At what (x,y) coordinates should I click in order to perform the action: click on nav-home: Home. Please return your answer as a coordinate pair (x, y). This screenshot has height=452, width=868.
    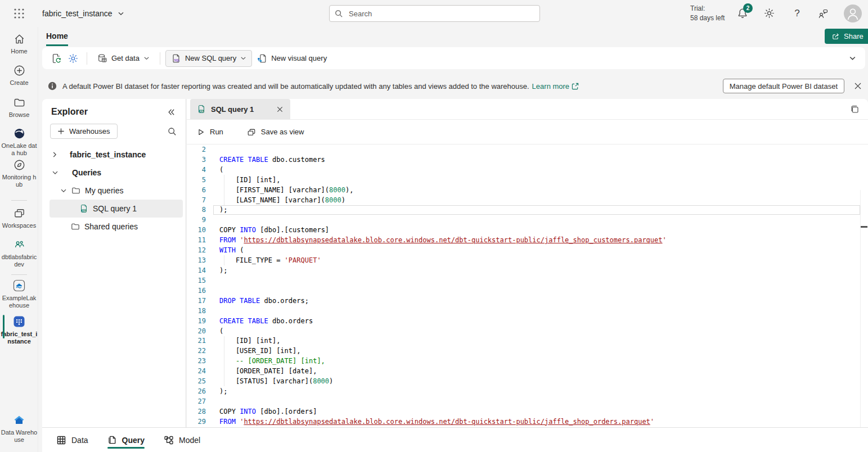
    Looking at the image, I should click on (19, 44).